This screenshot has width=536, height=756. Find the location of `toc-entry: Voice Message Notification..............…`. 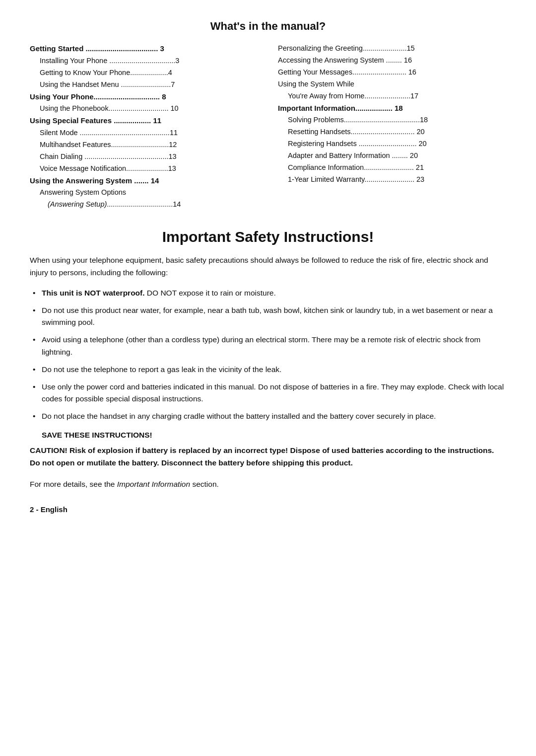

toc-entry: Voice Message Notification..............… is located at coordinates (144, 169).